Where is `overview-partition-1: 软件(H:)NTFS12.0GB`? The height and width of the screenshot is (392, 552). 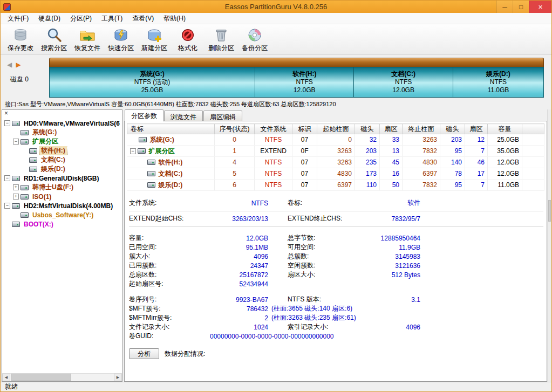
overview-partition-1: 软件(H:)NTFS12.0GB is located at coordinates (304, 82).